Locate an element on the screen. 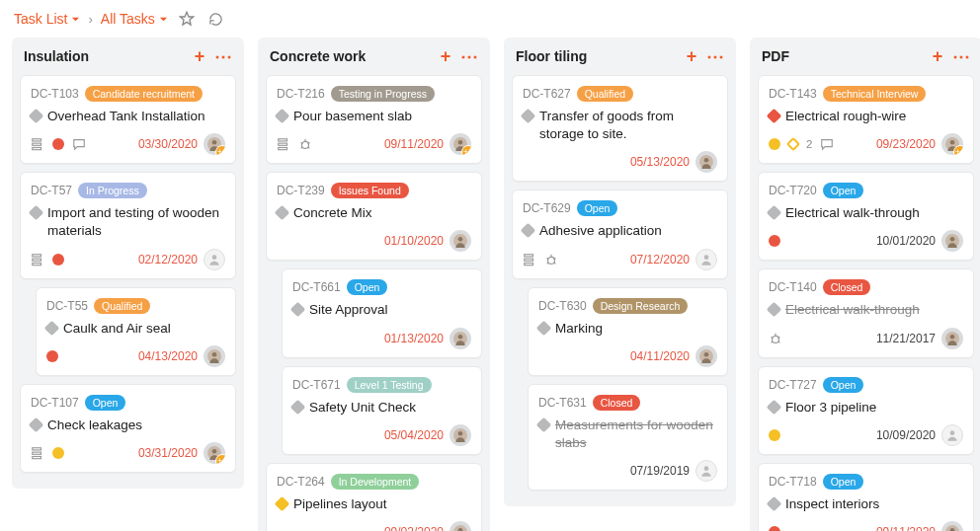  task-title: Electrical walk-through is located at coordinates (853, 213).